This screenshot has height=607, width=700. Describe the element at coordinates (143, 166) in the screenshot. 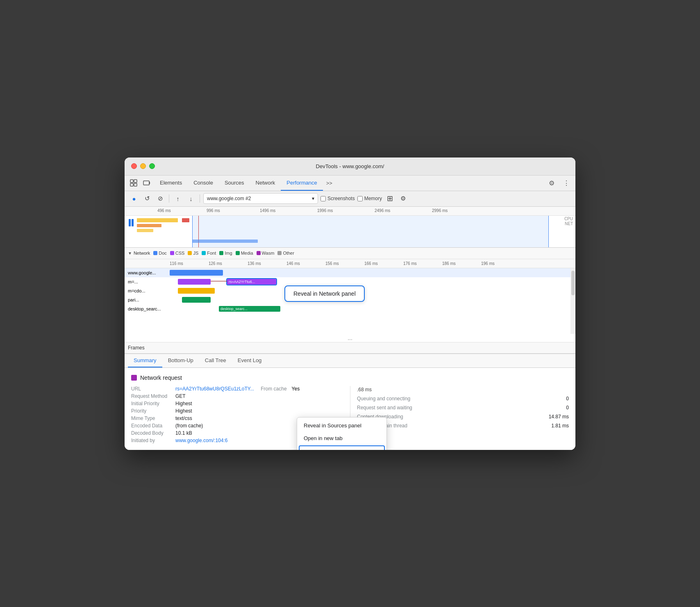

I see `minimize-button` at that location.